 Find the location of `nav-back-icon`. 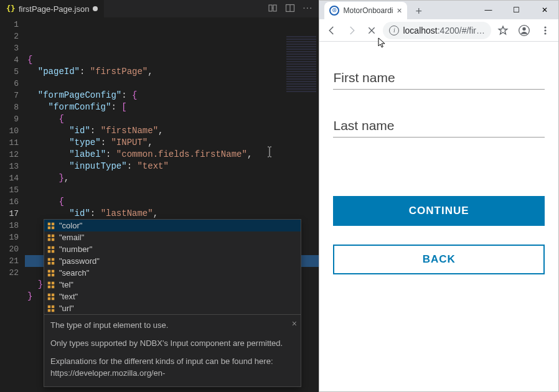

nav-back-icon is located at coordinates (332, 30).